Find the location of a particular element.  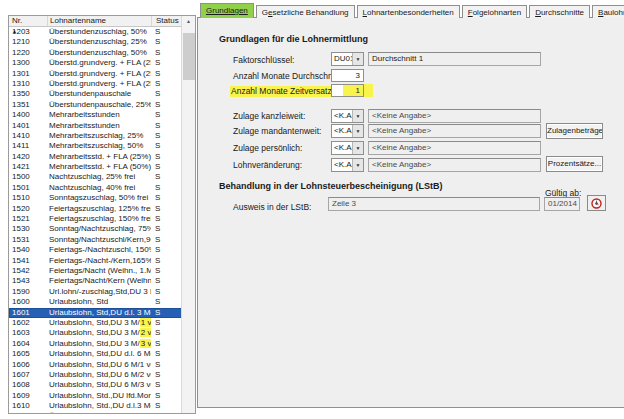

table-row: 1501Nachtzuschlag, 40% freiS is located at coordinates (96, 188).